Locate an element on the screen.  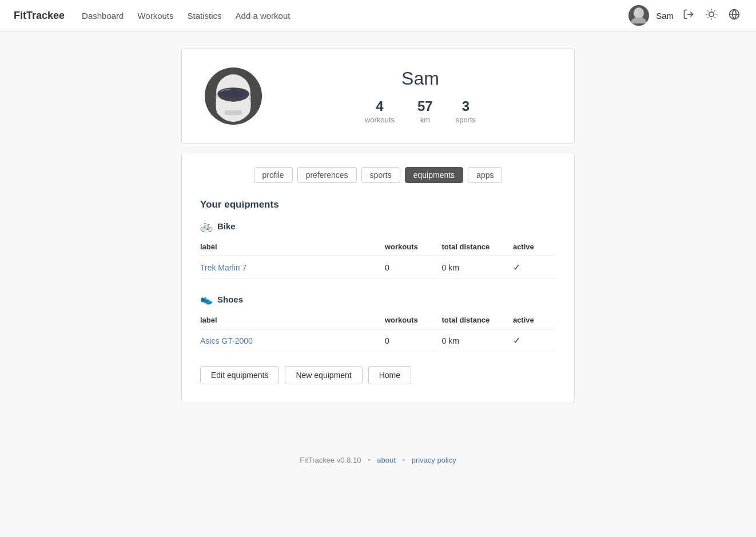
footer-brand: FitTrackee is located at coordinates (317, 460).